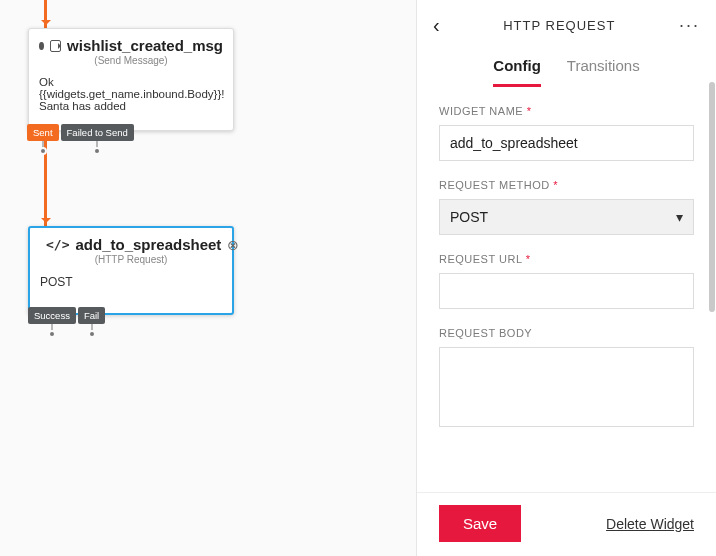  What do you see at coordinates (131, 80) in the screenshot?
I see `widget-wishlist-created-msg: wishlist_created_msg (Send Message) Ok {…` at bounding box center [131, 80].